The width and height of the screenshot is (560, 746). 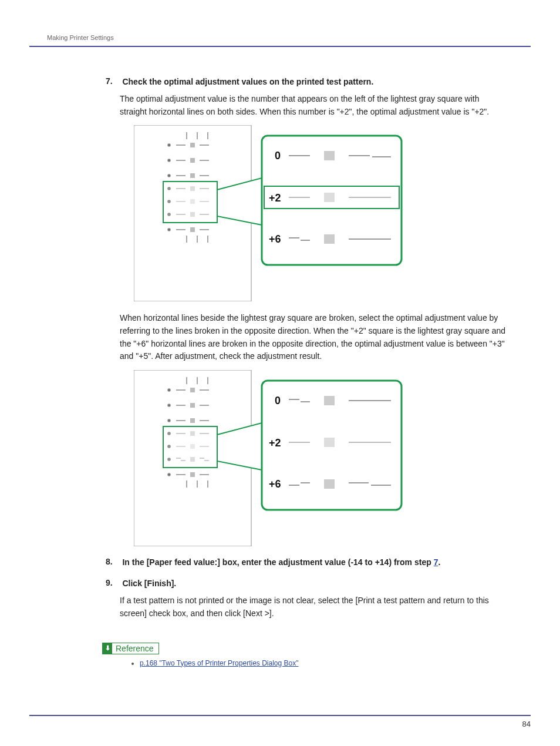 I want to click on step-paragraph: If a test pattern is not printed or the …, so click(x=313, y=607).